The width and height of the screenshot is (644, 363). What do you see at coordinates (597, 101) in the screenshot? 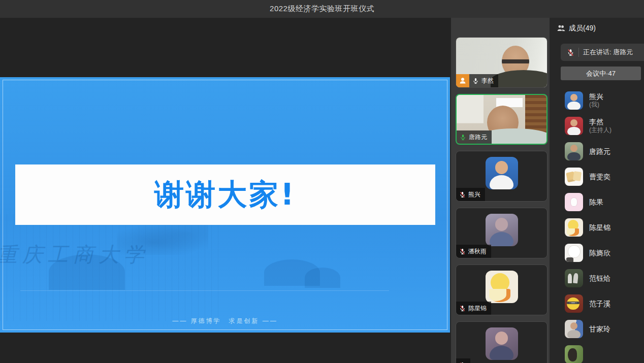
I see `member-row: 熊兴 (我)` at bounding box center [597, 101].